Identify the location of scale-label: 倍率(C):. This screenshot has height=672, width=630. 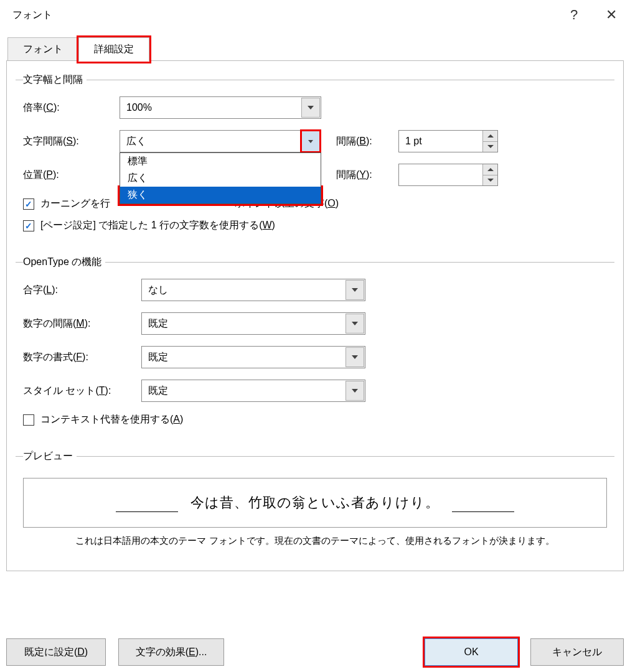
(71, 108).